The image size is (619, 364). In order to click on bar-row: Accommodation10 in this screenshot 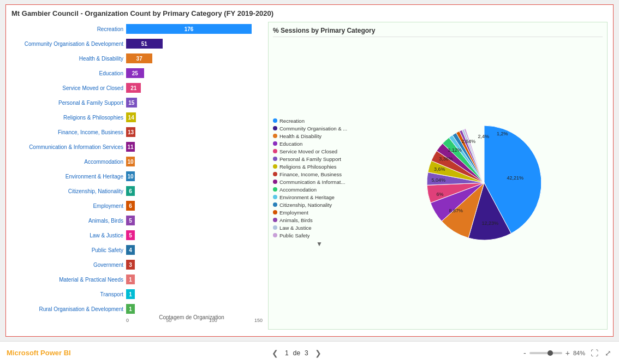, I will do `click(139, 162)`.